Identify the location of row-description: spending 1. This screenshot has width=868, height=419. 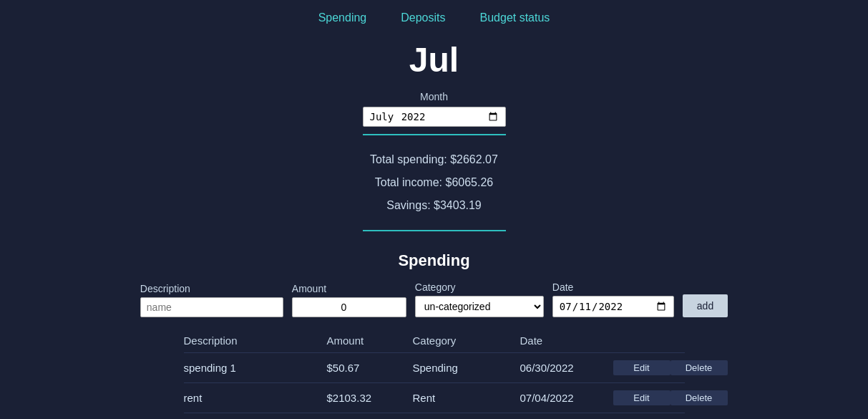
(255, 368).